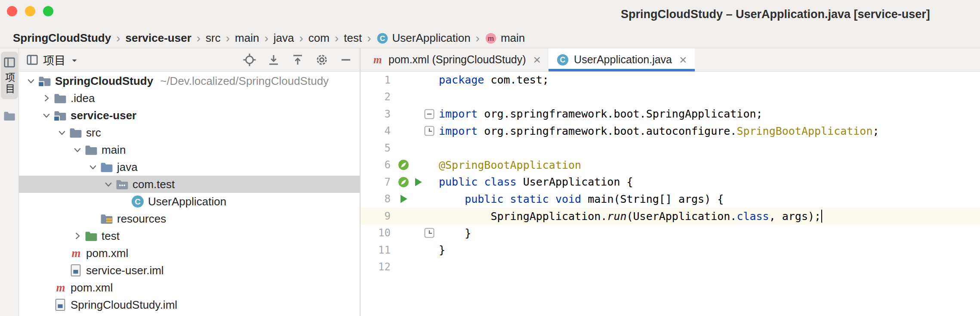  Describe the element at coordinates (621, 59) in the screenshot. I see `tab-UserApplication.java: CUserApplication.java×` at that location.